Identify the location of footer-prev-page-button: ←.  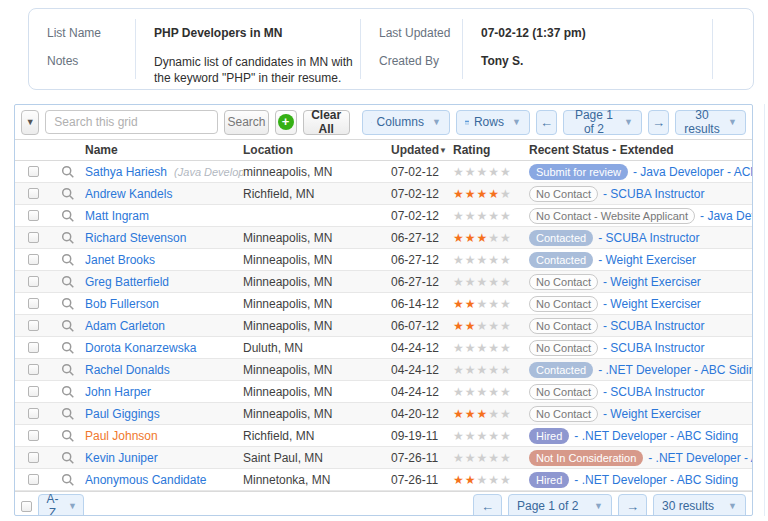
(488, 506).